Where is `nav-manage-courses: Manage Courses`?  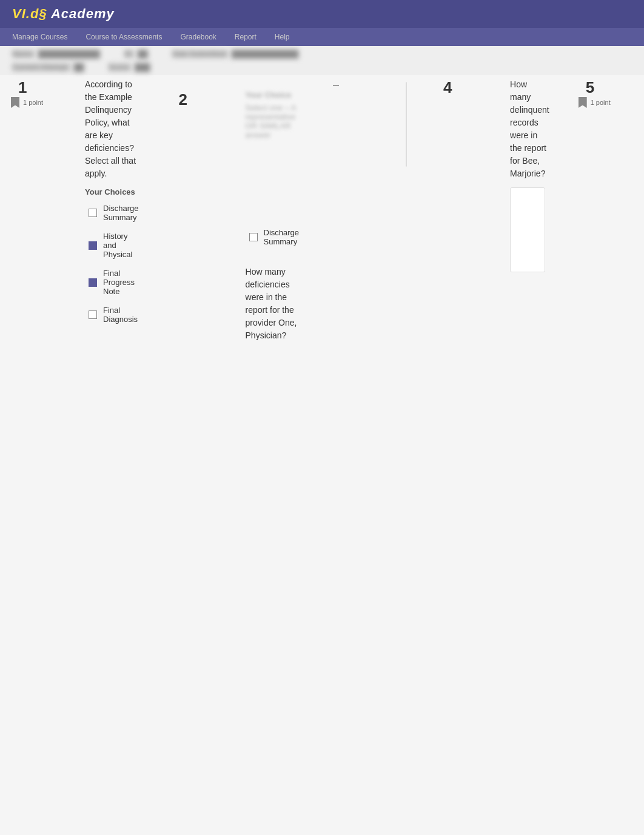 nav-manage-courses: Manage Courses is located at coordinates (40, 37).